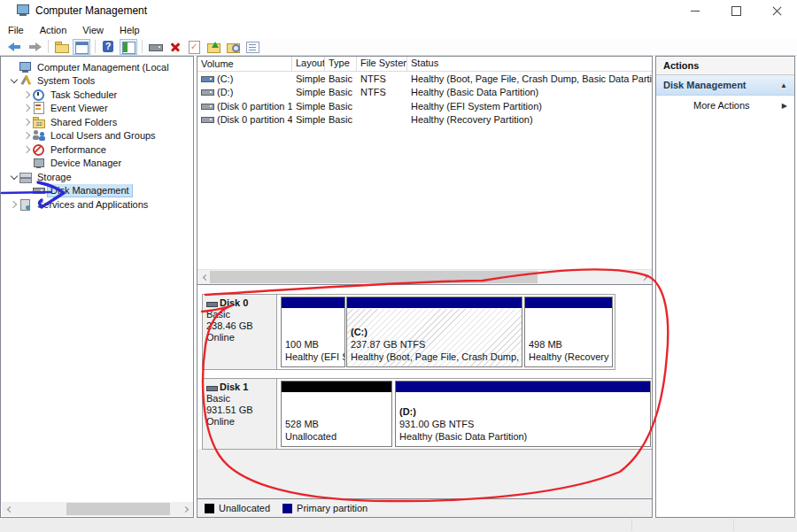 The width and height of the screenshot is (797, 532). I want to click on primary-partition-swatch, so click(287, 508).